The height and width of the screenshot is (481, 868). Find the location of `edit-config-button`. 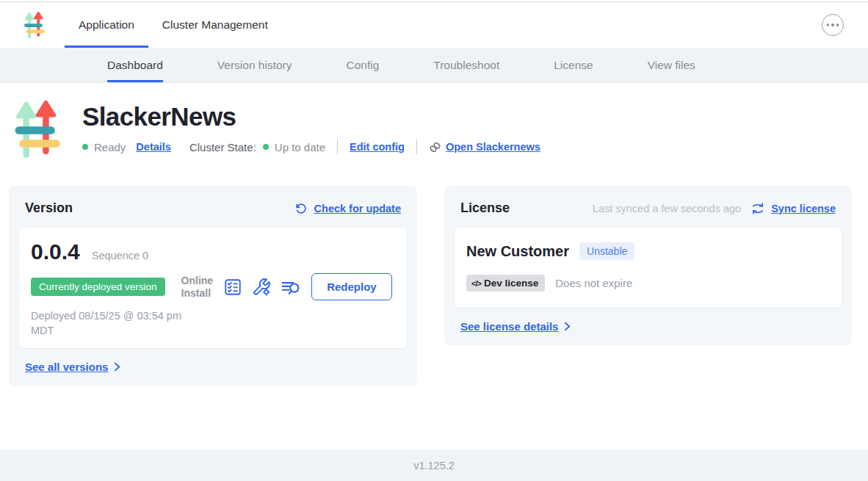

edit-config-button is located at coordinates (261, 287).